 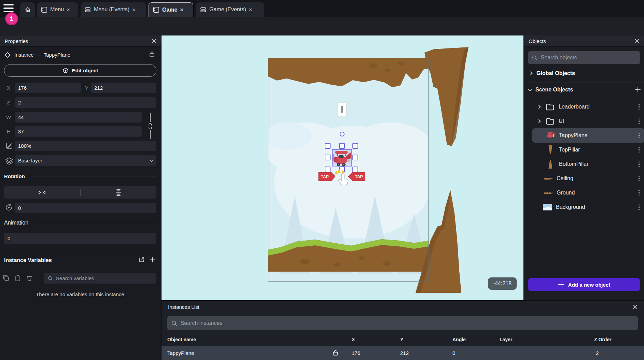 What do you see at coordinates (29, 278) in the screenshot?
I see `delete-variable-icon` at bounding box center [29, 278].